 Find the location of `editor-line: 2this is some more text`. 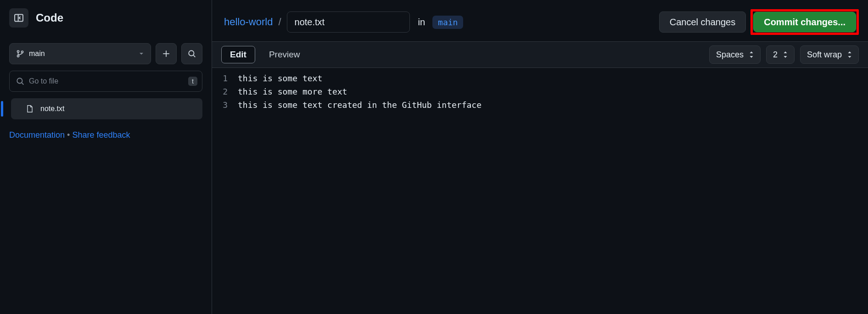

editor-line: 2this is some more text is located at coordinates (540, 92).